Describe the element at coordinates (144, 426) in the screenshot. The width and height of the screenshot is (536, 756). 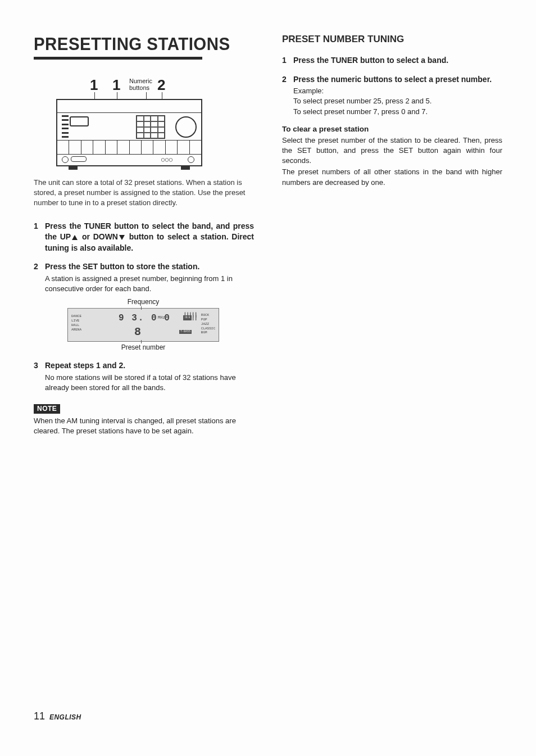
I see `note-text: When the AM tuning interval is changed, …` at that location.